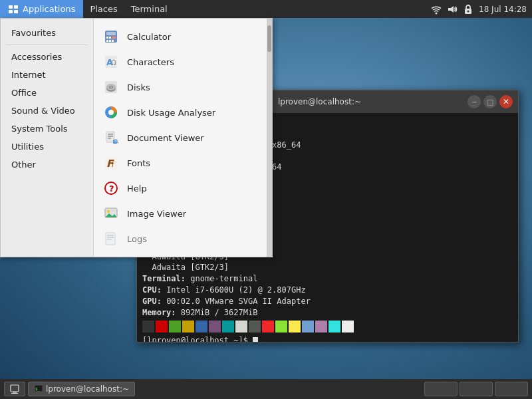  I want to click on volume-icon, so click(452, 9).